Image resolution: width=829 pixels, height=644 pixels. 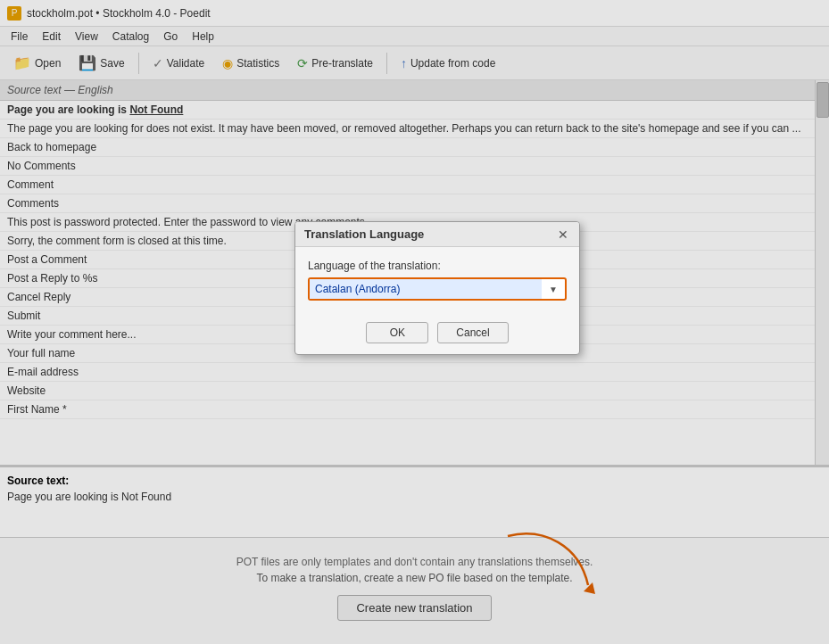 I want to click on dropdown-arrow-icon: ▼, so click(x=553, y=289).